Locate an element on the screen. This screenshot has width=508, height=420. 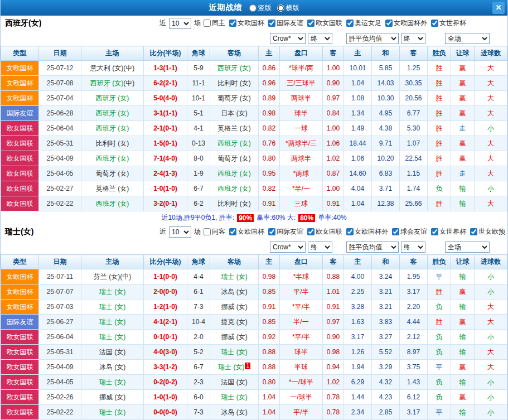
handicap-line: 一/球半 is located at coordinates (301, 397).